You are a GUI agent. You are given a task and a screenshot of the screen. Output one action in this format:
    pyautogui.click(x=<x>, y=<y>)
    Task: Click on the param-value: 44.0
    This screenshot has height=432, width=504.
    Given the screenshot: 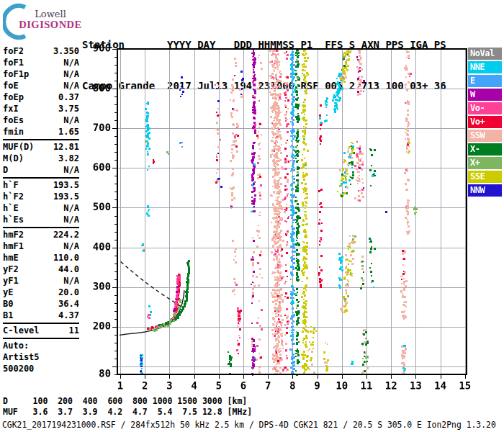 What is the action you would take?
    pyautogui.click(x=69, y=269)
    